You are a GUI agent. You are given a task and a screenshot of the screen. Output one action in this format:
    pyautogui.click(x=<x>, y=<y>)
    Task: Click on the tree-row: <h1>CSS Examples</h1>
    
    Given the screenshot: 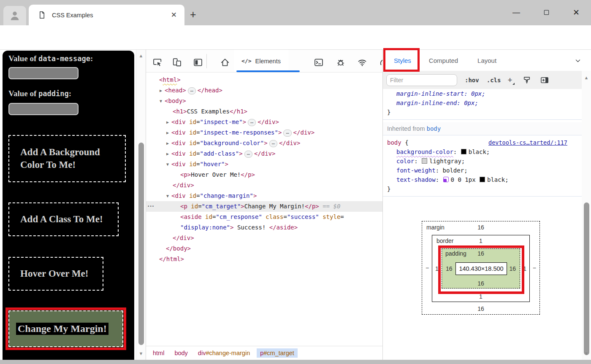 What is the action you would take?
    pyautogui.click(x=264, y=111)
    